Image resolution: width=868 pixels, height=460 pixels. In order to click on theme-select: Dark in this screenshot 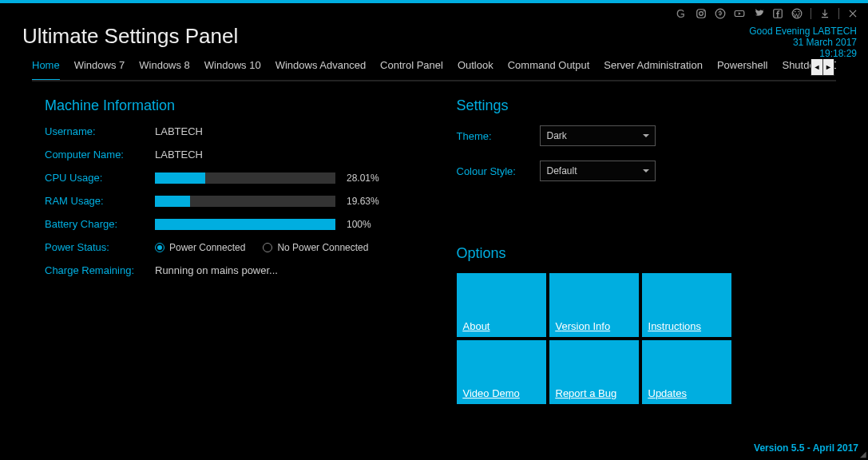, I will do `click(597, 136)`.